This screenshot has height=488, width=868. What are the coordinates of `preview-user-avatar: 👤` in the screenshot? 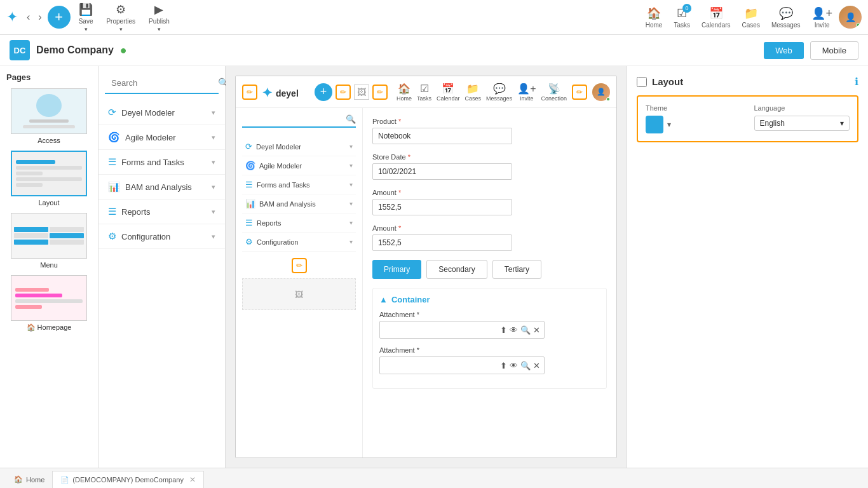 It's located at (601, 92).